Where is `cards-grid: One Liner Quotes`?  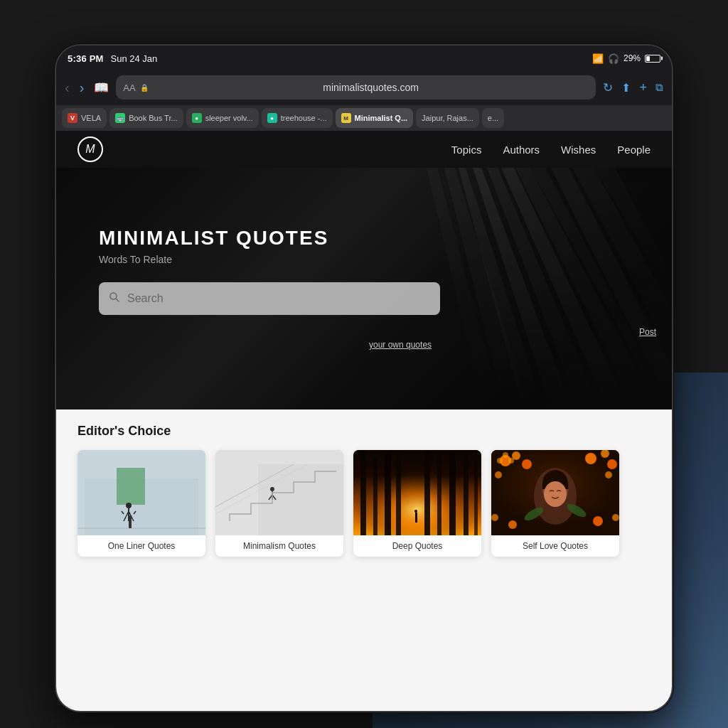
cards-grid: One Liner Quotes is located at coordinates (364, 503).